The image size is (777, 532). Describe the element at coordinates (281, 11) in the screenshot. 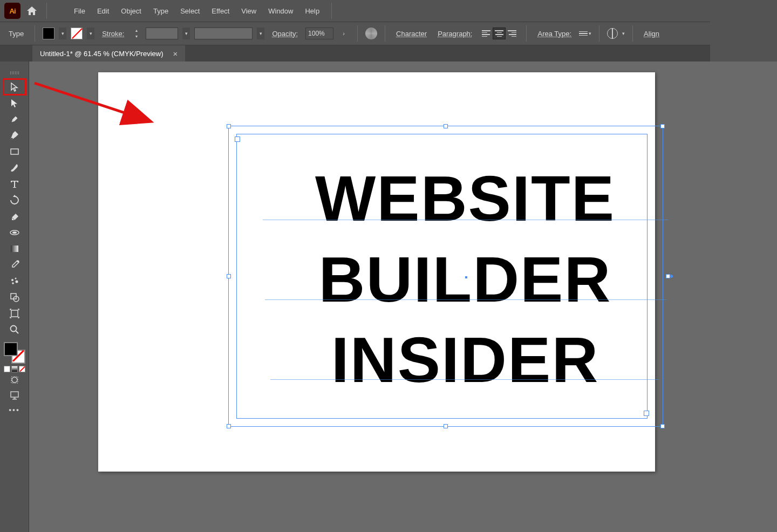

I see `menu-window: Window` at that location.